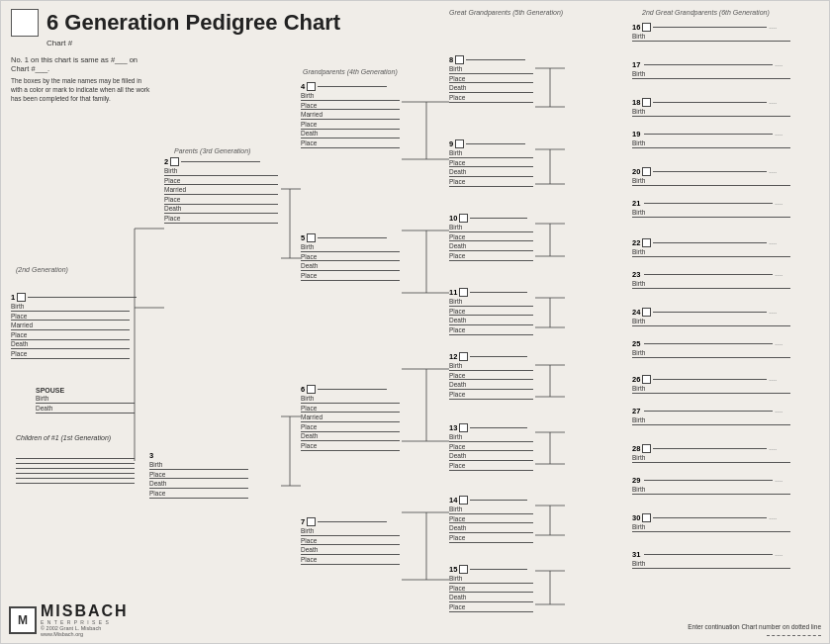 Image resolution: width=830 pixels, height=644 pixels. Describe the element at coordinates (507, 12) in the screenshot. I see `gen-label-5th: Great Grandparents (5th Generation)` at that location.